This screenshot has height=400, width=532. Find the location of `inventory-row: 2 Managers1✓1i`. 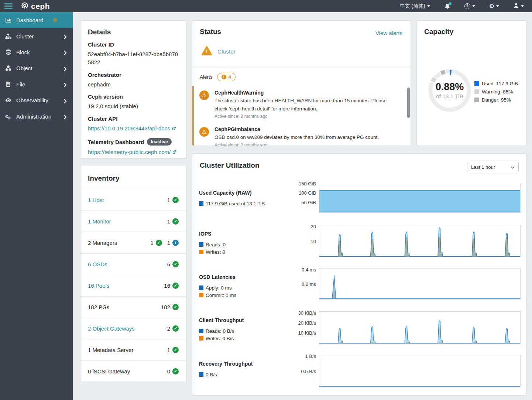

inventory-row: 2 Managers1✓1i is located at coordinates (133, 243).